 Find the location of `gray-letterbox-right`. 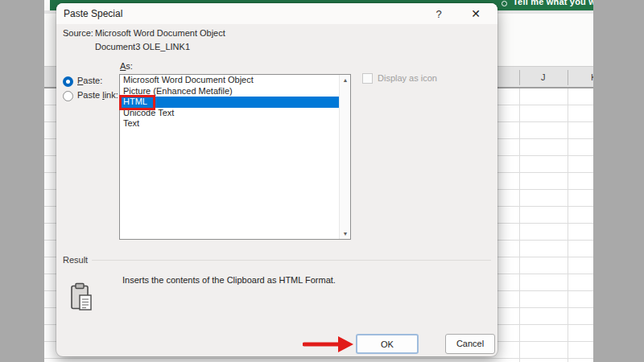

gray-letterbox-right is located at coordinates (618, 181).